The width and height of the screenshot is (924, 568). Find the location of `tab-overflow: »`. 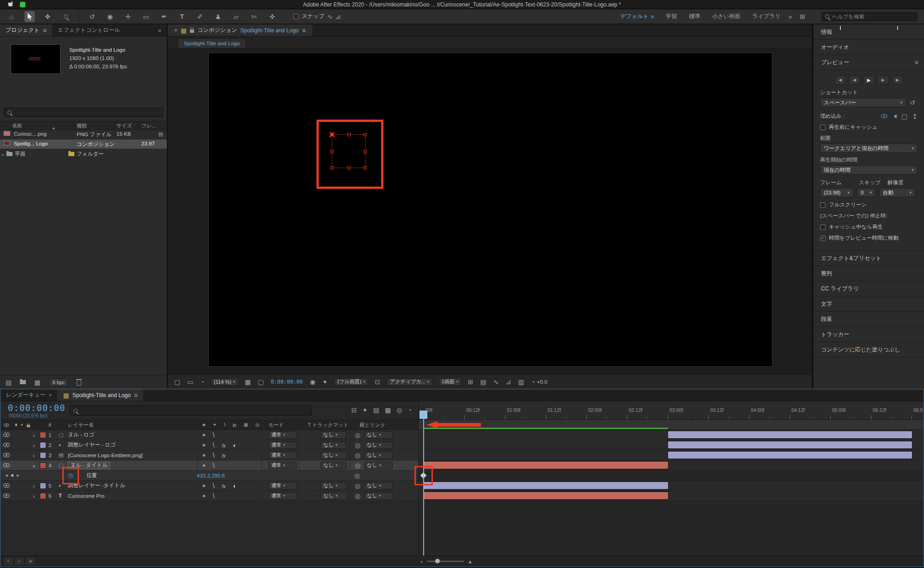

tab-overflow: » is located at coordinates (160, 30).